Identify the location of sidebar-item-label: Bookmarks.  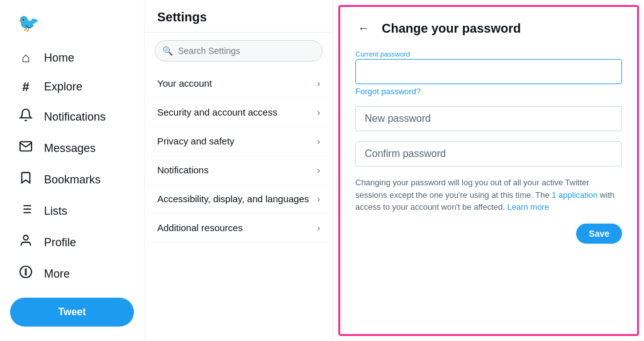
(72, 180).